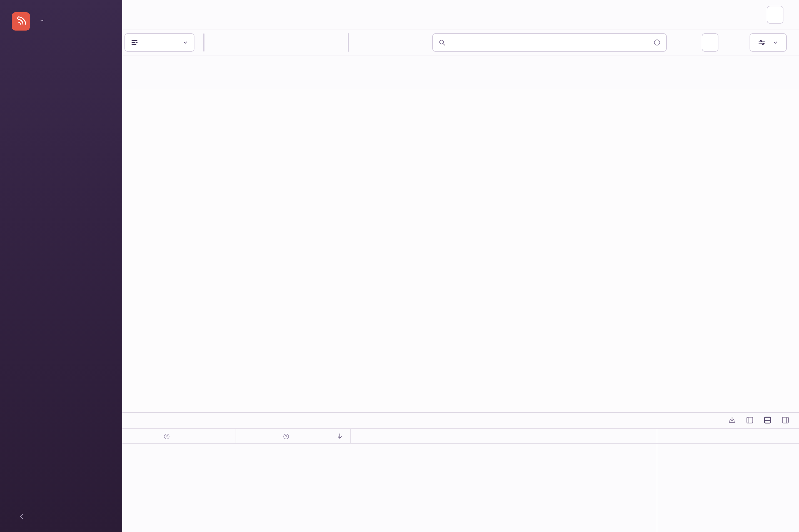  What do you see at coordinates (204, 42) in the screenshot?
I see `sorting-segmented-control` at bounding box center [204, 42].